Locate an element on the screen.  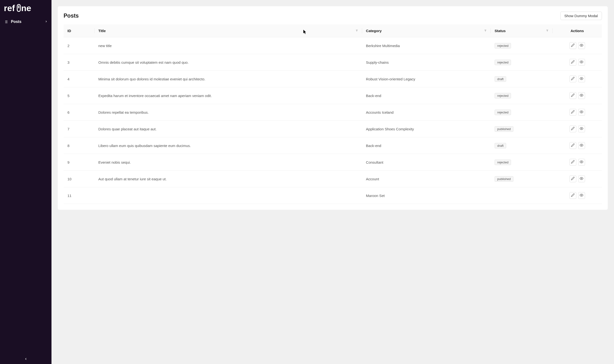
cell-title: Omnis debitis cumque sit voluptatem est … is located at coordinates (228, 62).